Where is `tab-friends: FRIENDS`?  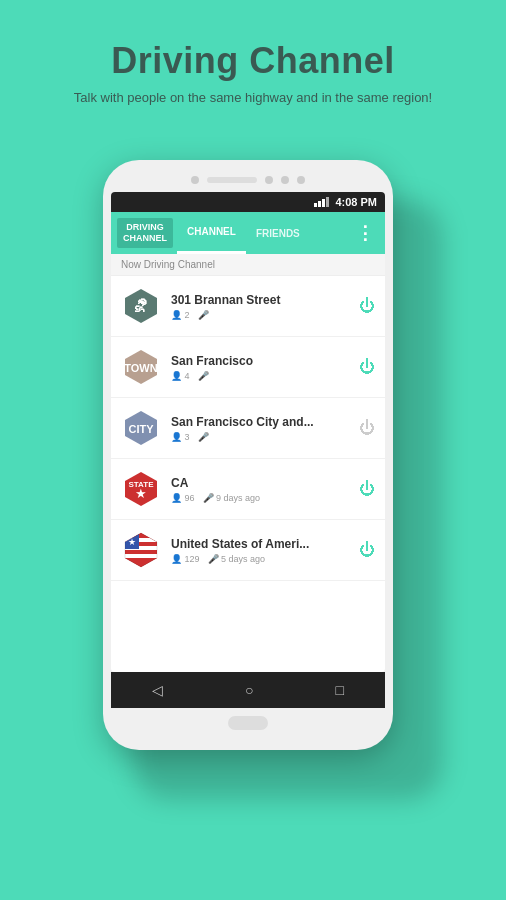
tab-friends: FRIENDS is located at coordinates (278, 233).